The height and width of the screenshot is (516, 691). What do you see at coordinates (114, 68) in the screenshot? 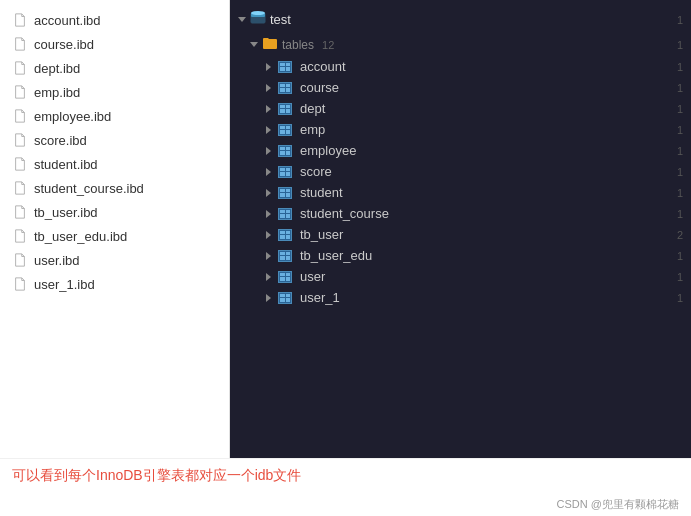
I see `file-item: dept.ibd` at bounding box center [114, 68].